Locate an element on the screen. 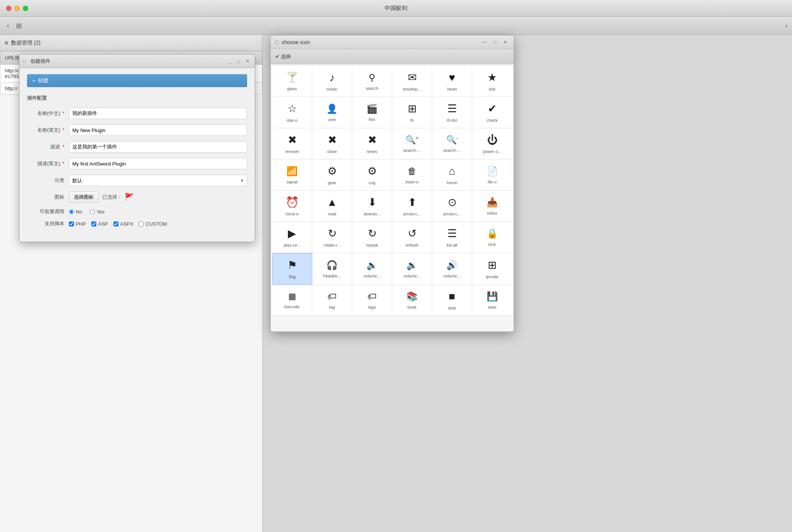 This screenshot has height=532, width=792. minimize-btn: _ is located at coordinates (230, 61).